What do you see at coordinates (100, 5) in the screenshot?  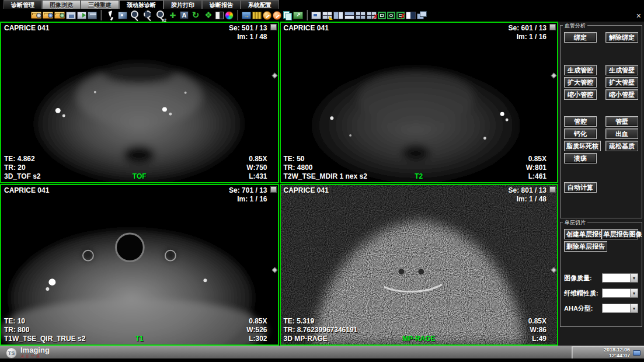 I see `tab-3d-reconstruction: 三维重建` at bounding box center [100, 5].